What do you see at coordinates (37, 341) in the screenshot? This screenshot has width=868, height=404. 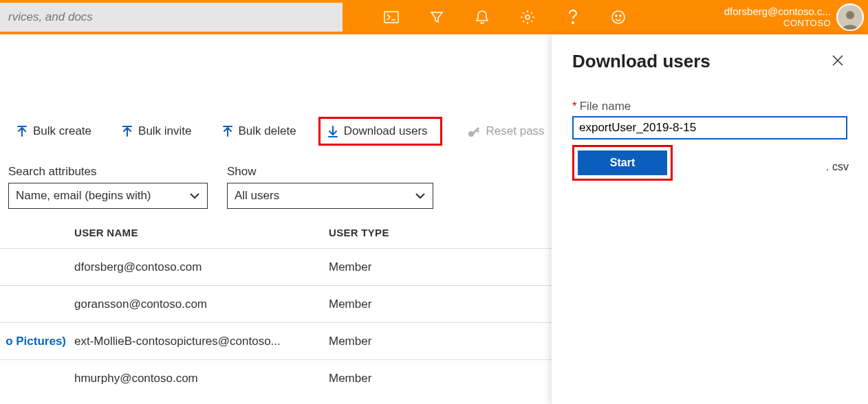 I see `row-prefix: o Pictures)` at bounding box center [37, 341].